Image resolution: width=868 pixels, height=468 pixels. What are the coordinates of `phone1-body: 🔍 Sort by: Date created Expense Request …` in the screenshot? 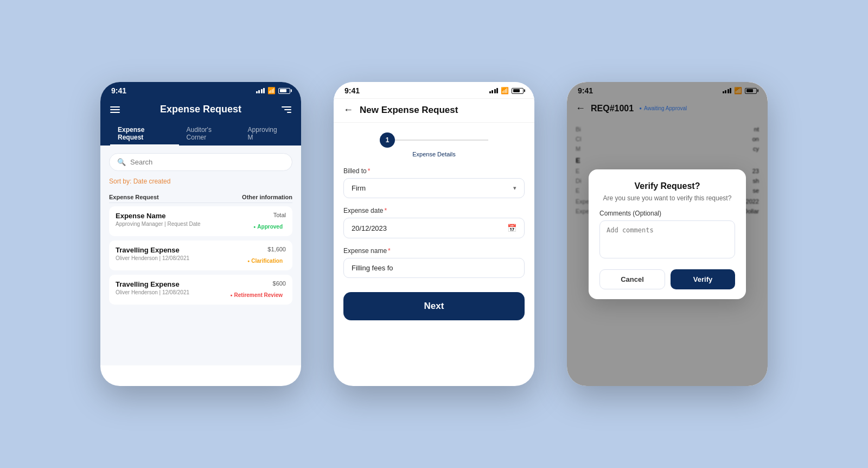 It's located at (201, 255).